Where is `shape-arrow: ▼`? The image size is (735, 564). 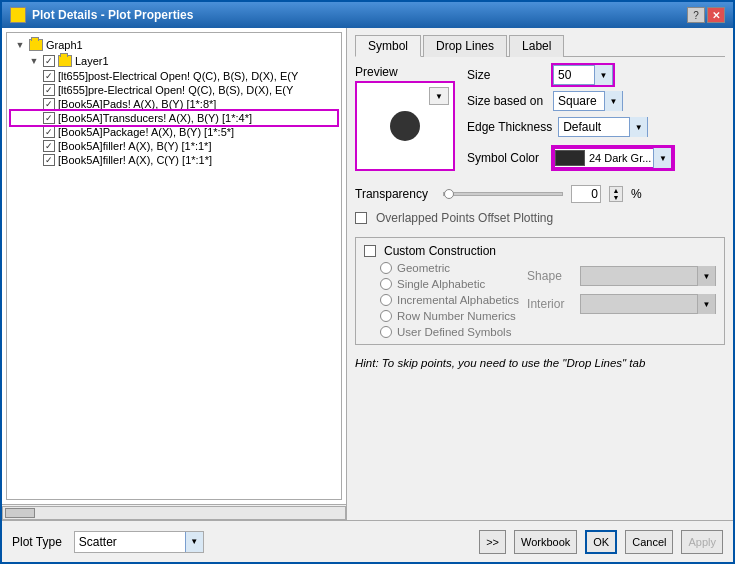 shape-arrow: ▼ is located at coordinates (706, 276).